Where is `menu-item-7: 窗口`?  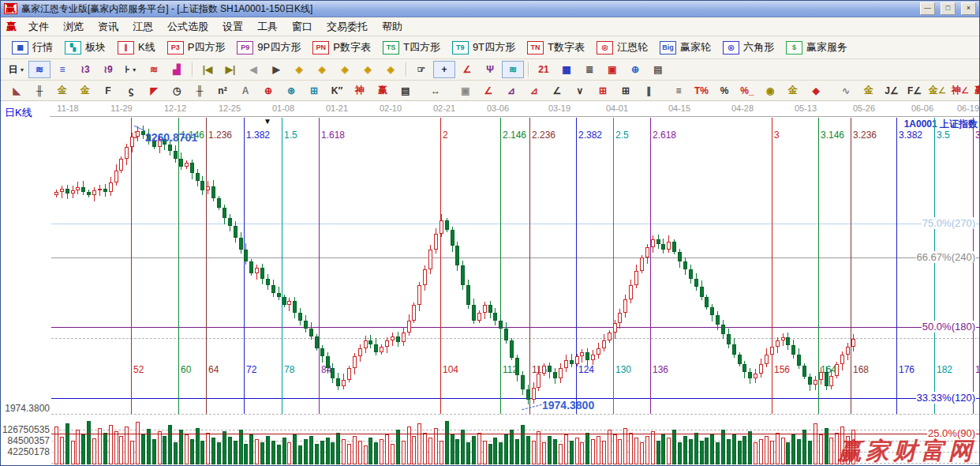 menu-item-7: 窗口 is located at coordinates (302, 27).